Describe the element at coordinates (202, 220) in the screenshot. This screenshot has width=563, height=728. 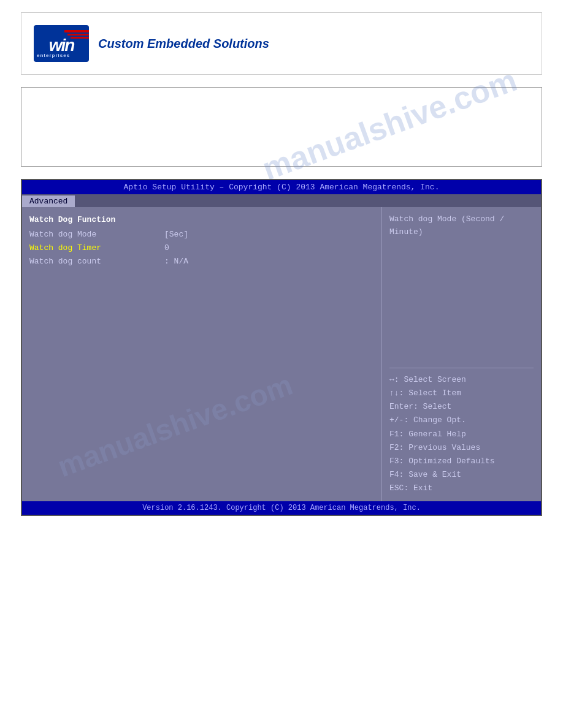
I see `bios-section-title: Watch Dog Function` at that location.